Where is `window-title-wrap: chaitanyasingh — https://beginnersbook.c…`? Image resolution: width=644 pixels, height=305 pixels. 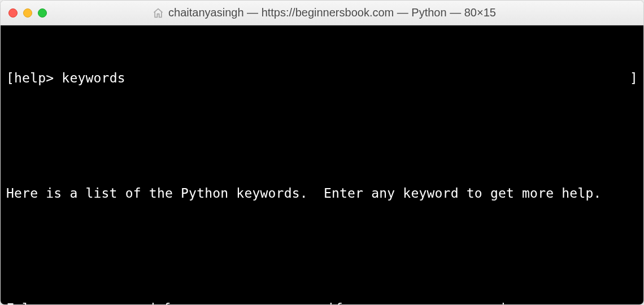 window-title-wrap: chaitanyasingh — https://beginnersbook.c… is located at coordinates (324, 12).